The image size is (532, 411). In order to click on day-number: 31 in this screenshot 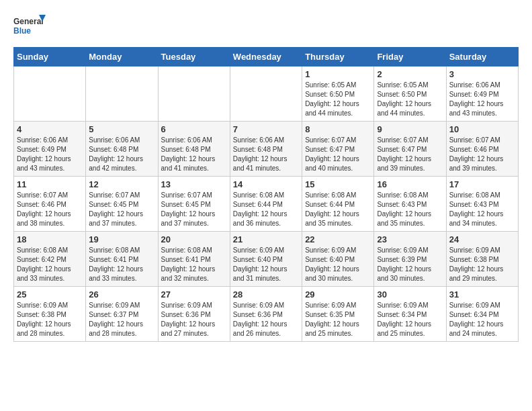, I will do `click(482, 294)`.